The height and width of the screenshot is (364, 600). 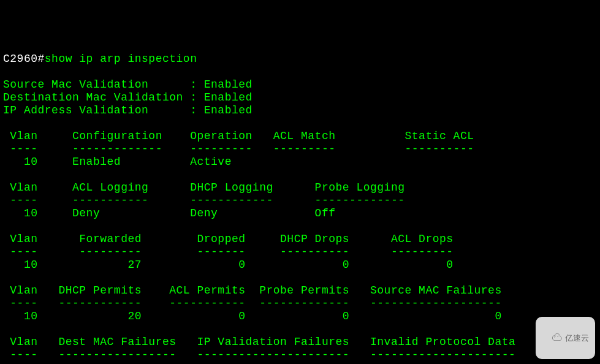 I want to click on watermark-badge: 亿速云, so click(x=565, y=338).